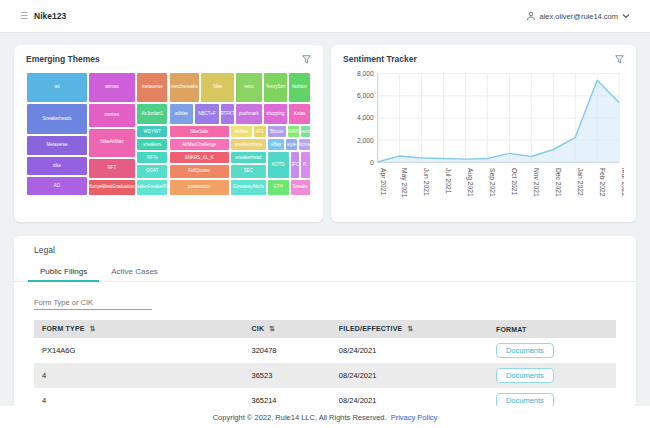  What do you see at coordinates (470, 182) in the screenshot?
I see `svg-text: Aug 2021` at bounding box center [470, 182].